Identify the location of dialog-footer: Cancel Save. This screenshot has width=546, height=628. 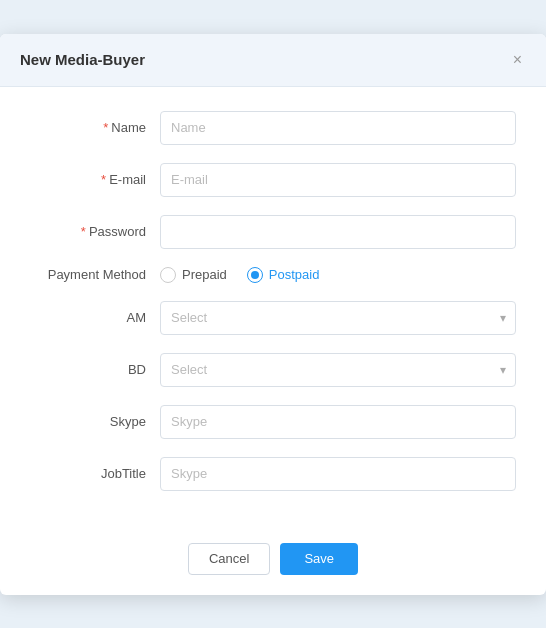
(273, 562).